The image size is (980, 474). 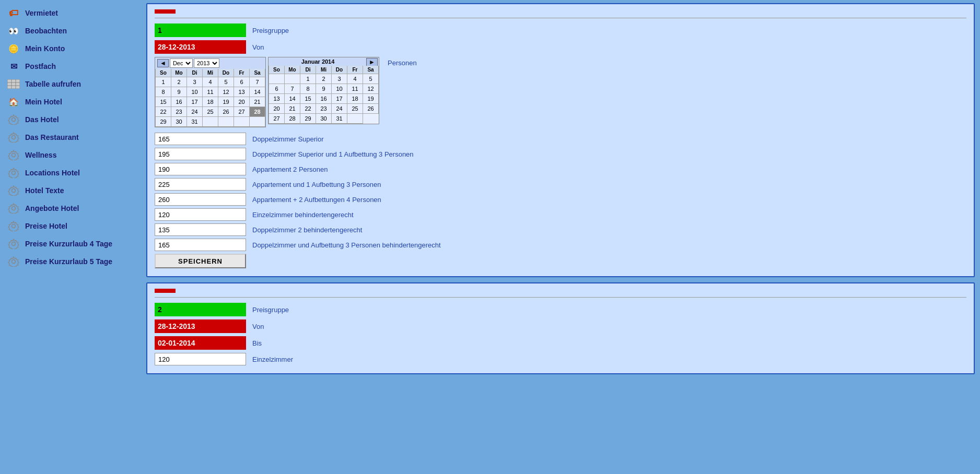 What do you see at coordinates (324, 89) in the screenshot?
I see `jan-9: 9` at bounding box center [324, 89].